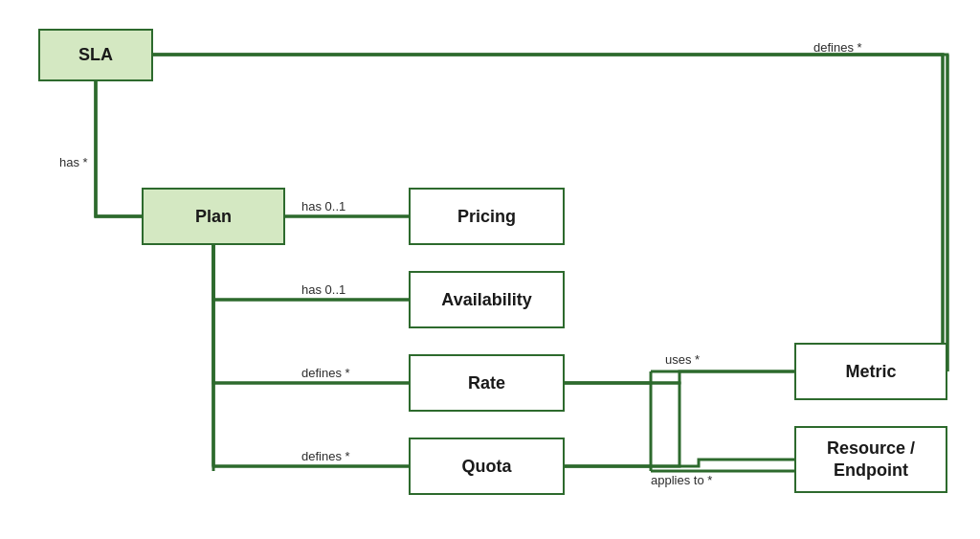 The height and width of the screenshot is (539, 980). Describe the element at coordinates (871, 460) in the screenshot. I see `node-resource: Resource /Endpoint` at that location.